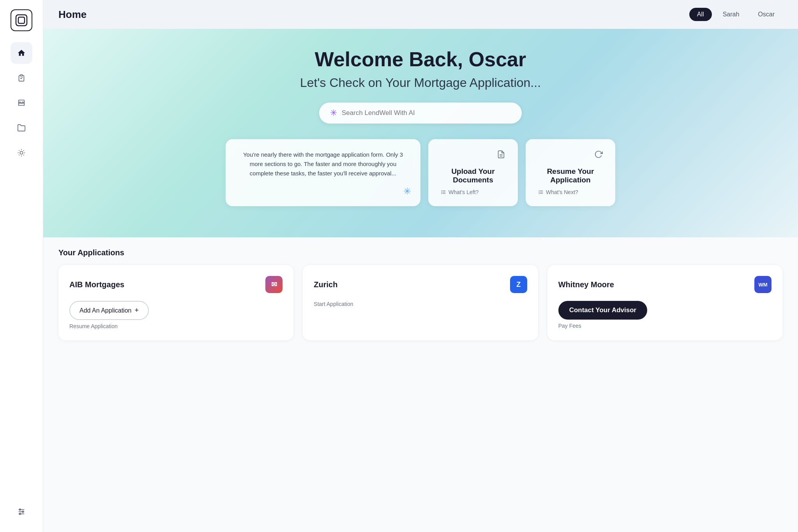 The width and height of the screenshot is (798, 532). What do you see at coordinates (105, 311) in the screenshot?
I see `add-application-label: Add An Application` at bounding box center [105, 311].